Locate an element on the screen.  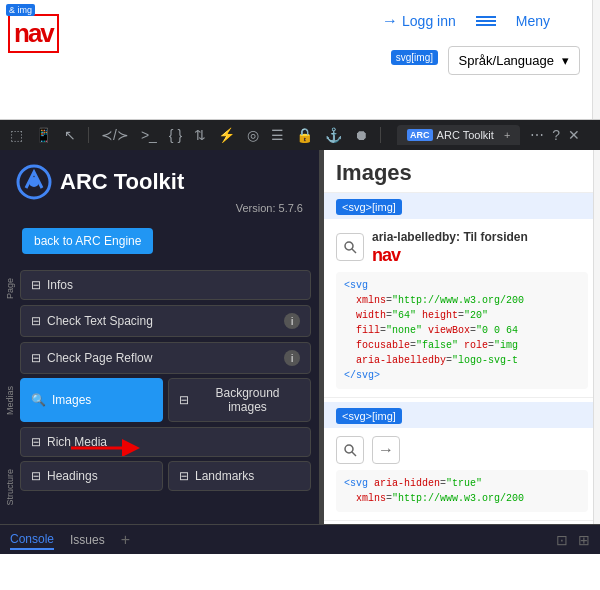
dock-icon: ⊡ is located at coordinates (562, 540).